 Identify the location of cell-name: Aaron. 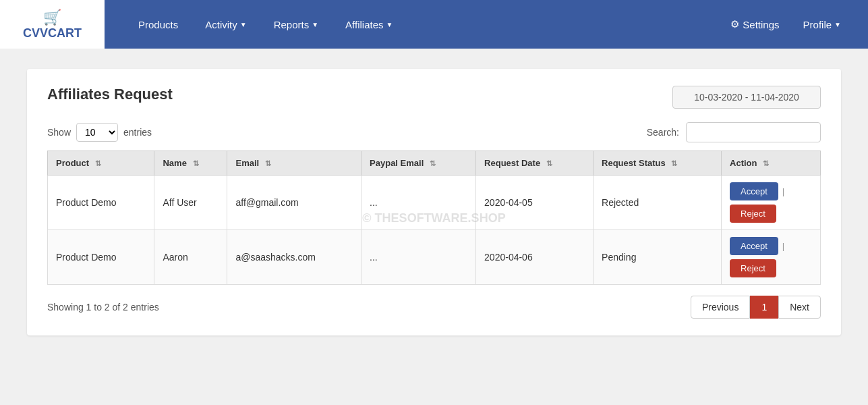
(191, 258).